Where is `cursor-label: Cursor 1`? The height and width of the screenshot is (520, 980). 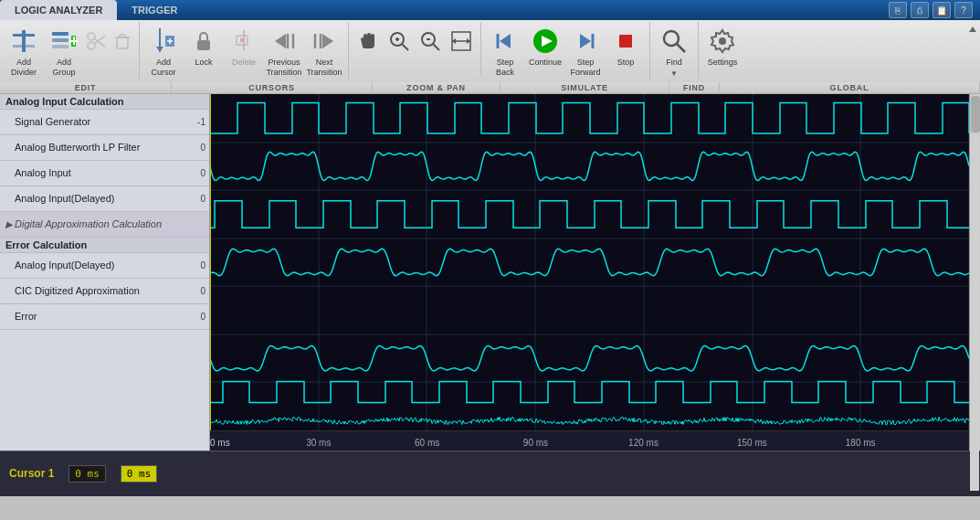 cursor-label: Cursor 1 is located at coordinates (31, 473).